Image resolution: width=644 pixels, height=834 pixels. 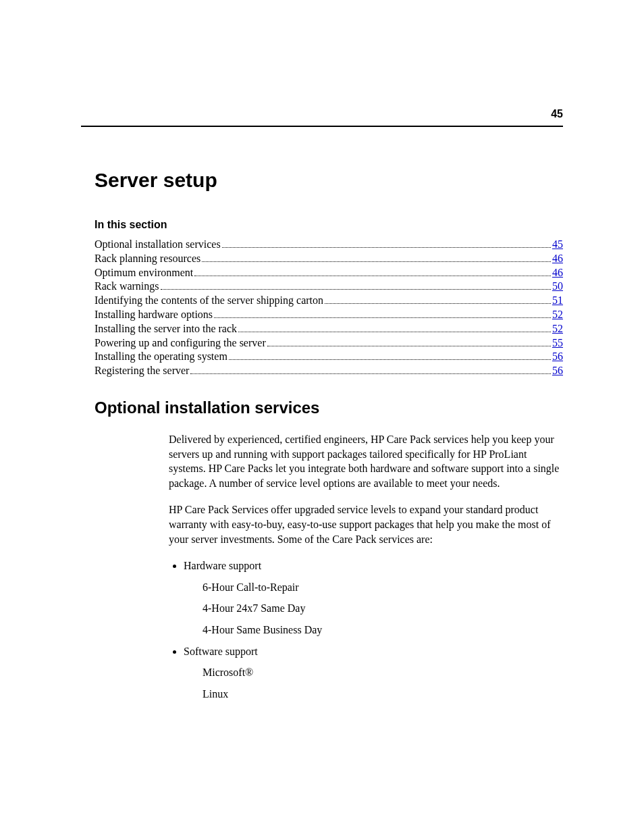 What do you see at coordinates (383, 673) in the screenshot?
I see `sub-list-item: Microsoft®` at bounding box center [383, 673].